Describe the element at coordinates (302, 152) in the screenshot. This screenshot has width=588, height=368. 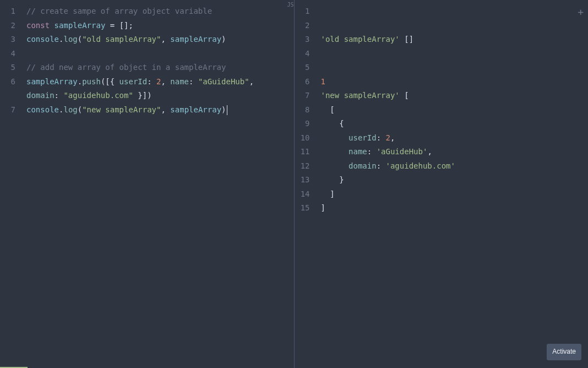
I see `line-number: 11` at that location.